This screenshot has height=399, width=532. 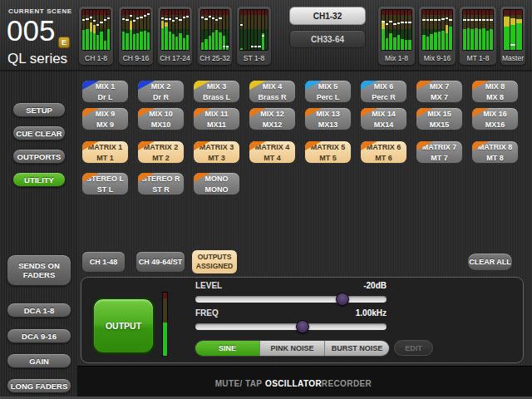 I want to click on channel-button-mix-3: MIX 3Brass L, so click(x=216, y=91).